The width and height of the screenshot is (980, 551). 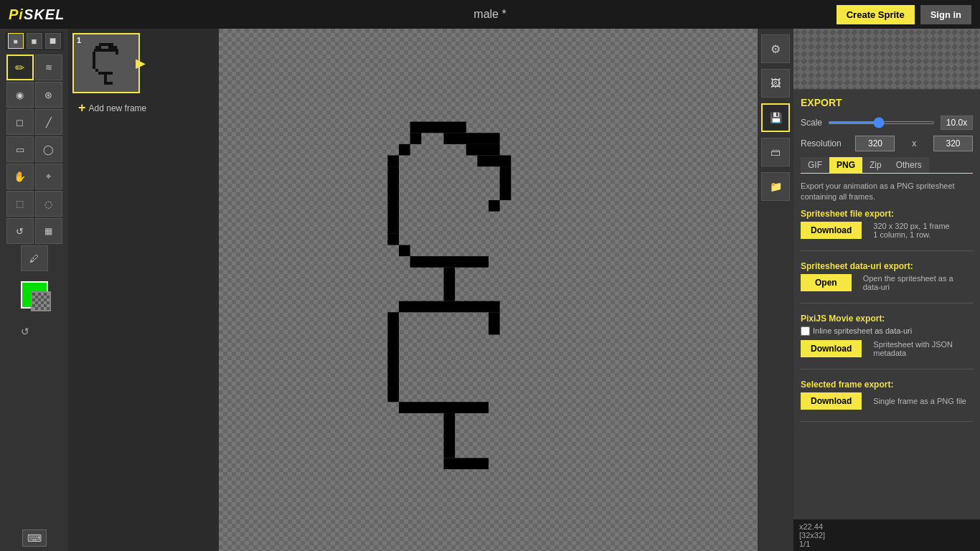 I want to click on tab-png: PNG, so click(x=846, y=165).